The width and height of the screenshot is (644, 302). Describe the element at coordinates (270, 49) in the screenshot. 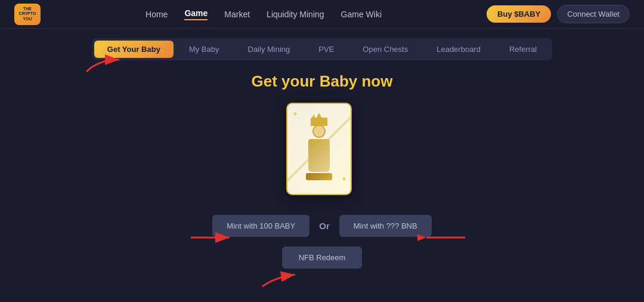

I see `tab-daily-mining: Daily Mining` at that location.